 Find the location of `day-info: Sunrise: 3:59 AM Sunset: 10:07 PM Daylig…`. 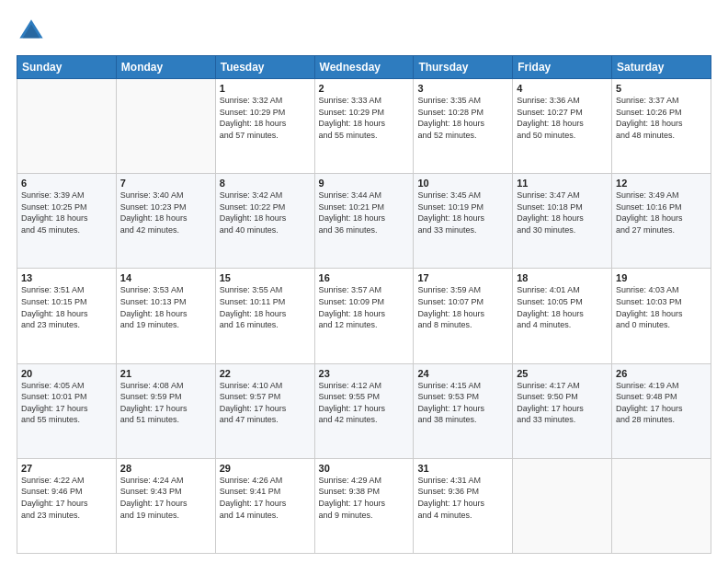

day-info: Sunrise: 3:59 AM Sunset: 10:07 PM Daylig… is located at coordinates (463, 307).